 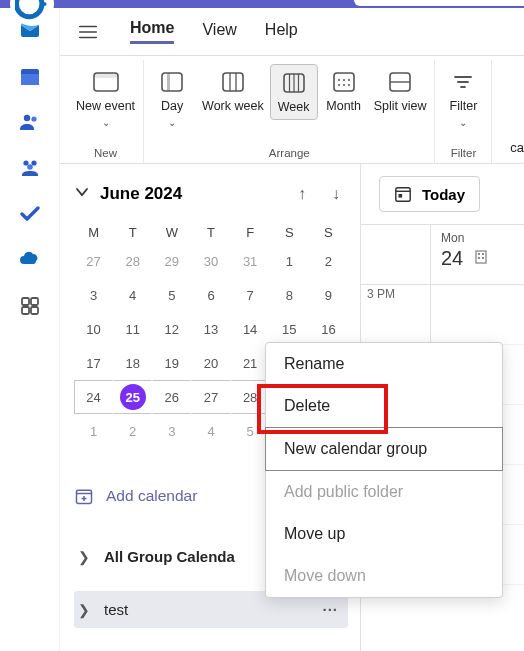 I want to click on prev-month-button: ↑, so click(x=302, y=194).